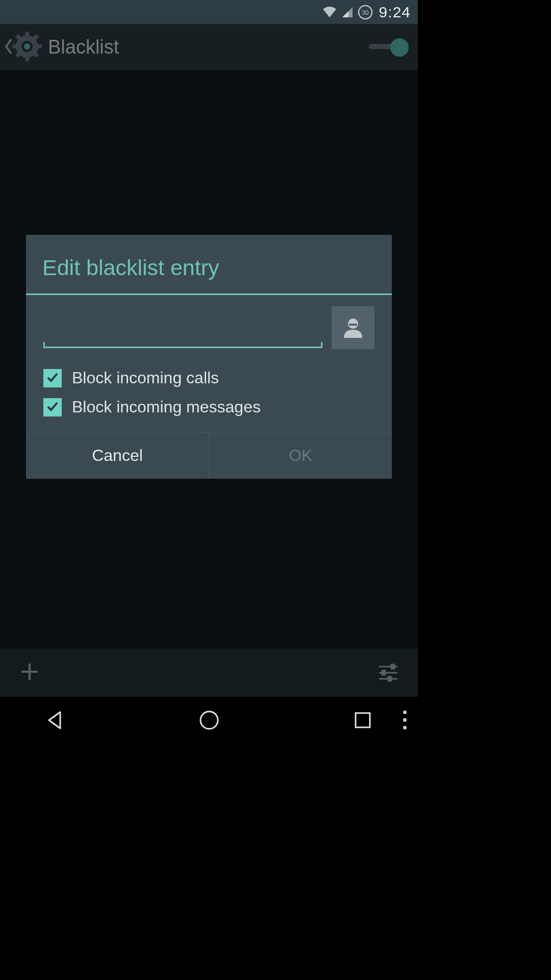  What do you see at coordinates (30, 673) in the screenshot?
I see `plus-icon` at bounding box center [30, 673].